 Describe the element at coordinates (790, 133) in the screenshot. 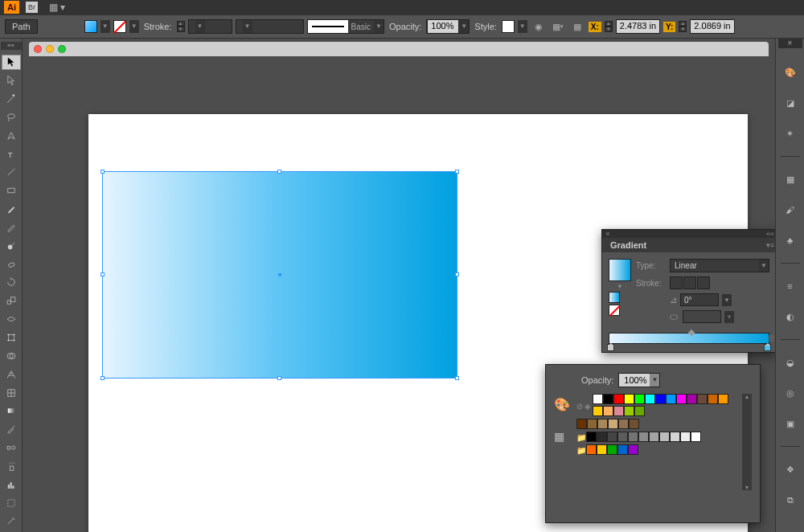

I see `kuler-icon: ✴` at that location.